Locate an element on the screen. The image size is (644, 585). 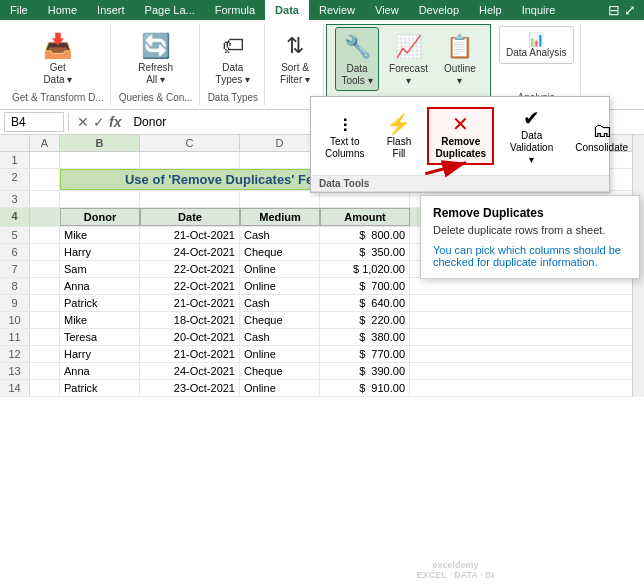
cell-amount-11: $ 380.00 is located at coordinates (365, 337).